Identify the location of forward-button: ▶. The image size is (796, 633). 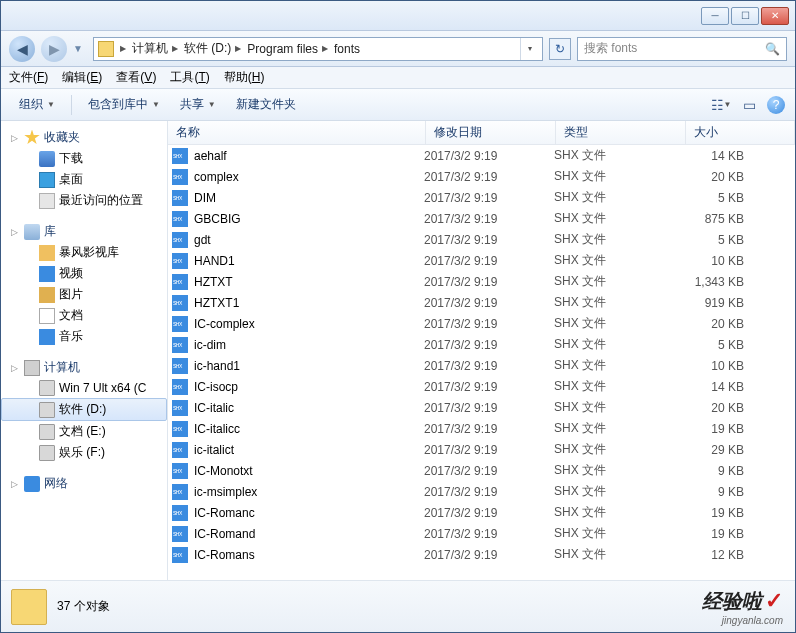
(54, 49).